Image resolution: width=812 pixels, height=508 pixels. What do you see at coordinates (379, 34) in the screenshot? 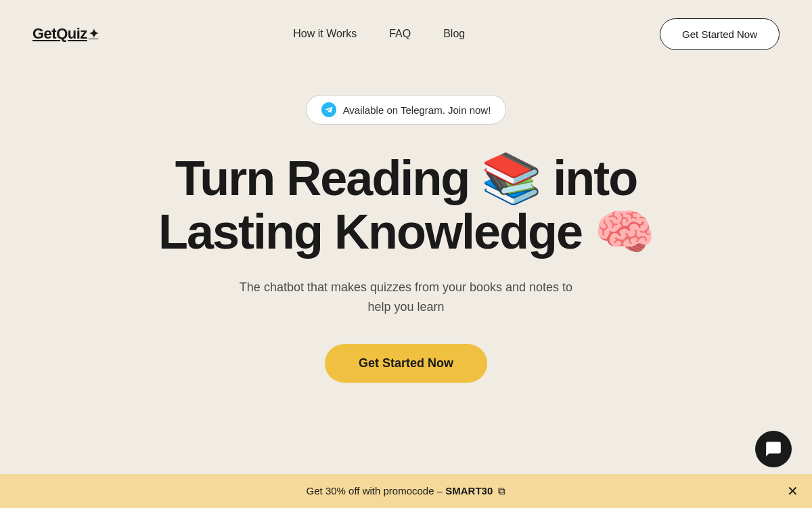
I see `nav-links: How it Works FAQ Blog` at bounding box center [379, 34].